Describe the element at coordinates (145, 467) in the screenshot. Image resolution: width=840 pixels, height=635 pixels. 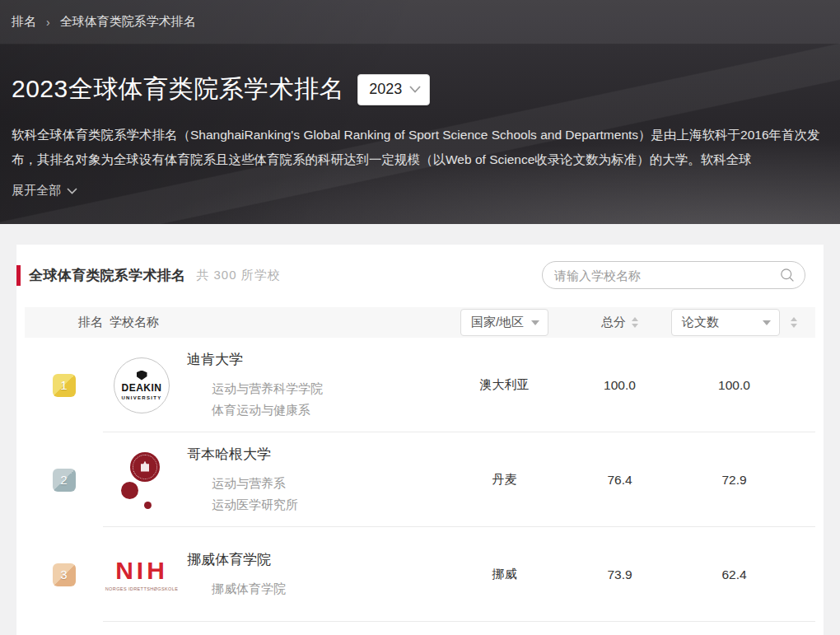
I see `seal-icon` at that location.